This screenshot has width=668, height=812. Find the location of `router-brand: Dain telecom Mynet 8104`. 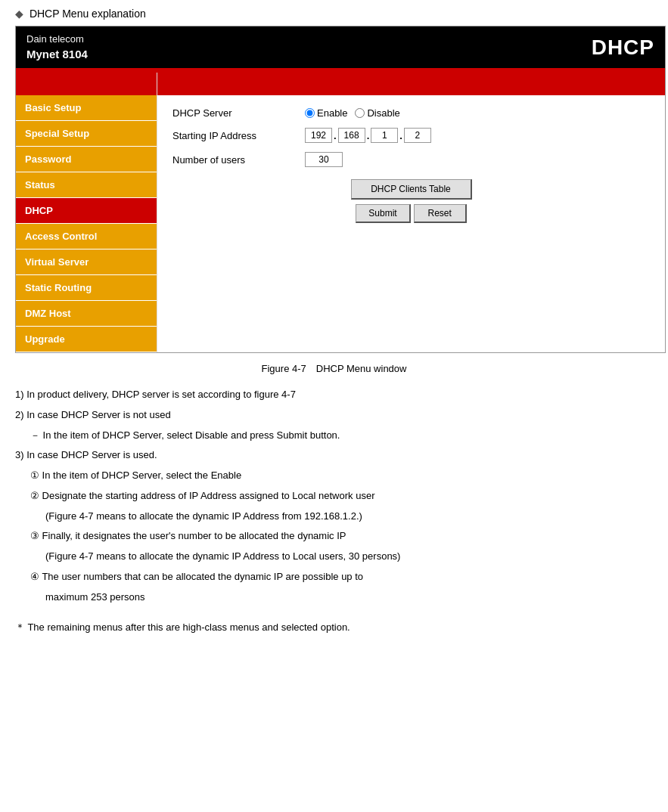

router-brand: Dain telecom Mynet 8104 is located at coordinates (57, 47).